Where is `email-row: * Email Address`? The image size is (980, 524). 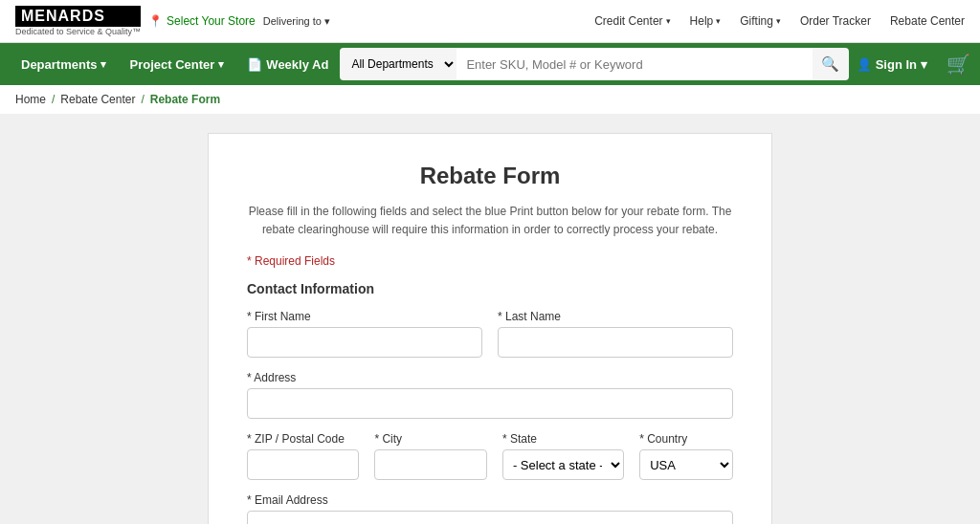
email-row: * Email Address is located at coordinates (490, 509).